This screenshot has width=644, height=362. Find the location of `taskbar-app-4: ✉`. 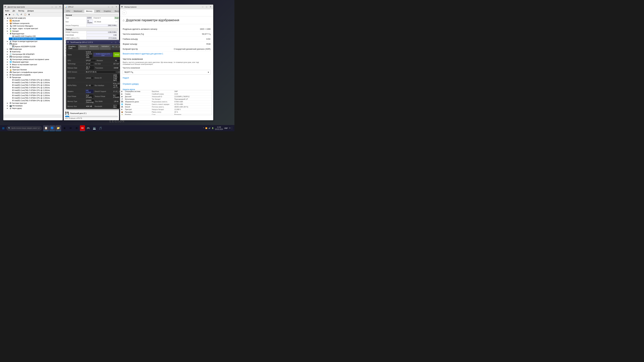

taskbar-app-4: ✉ is located at coordinates (70, 128).